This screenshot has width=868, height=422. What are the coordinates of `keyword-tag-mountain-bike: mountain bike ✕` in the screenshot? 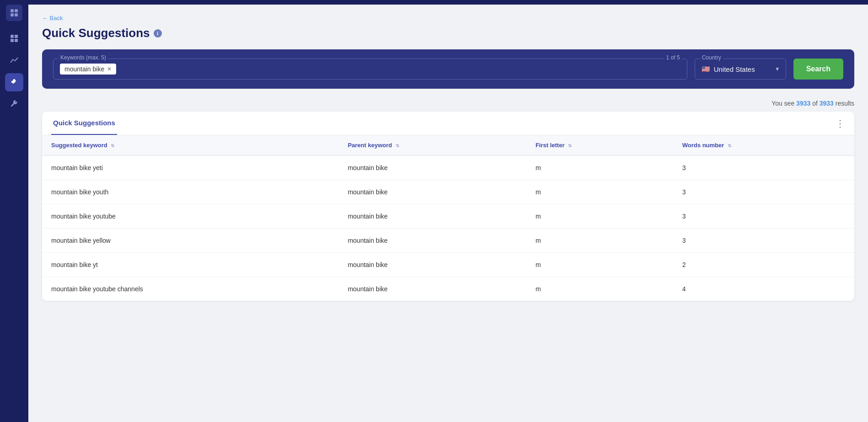 It's located at (88, 69).